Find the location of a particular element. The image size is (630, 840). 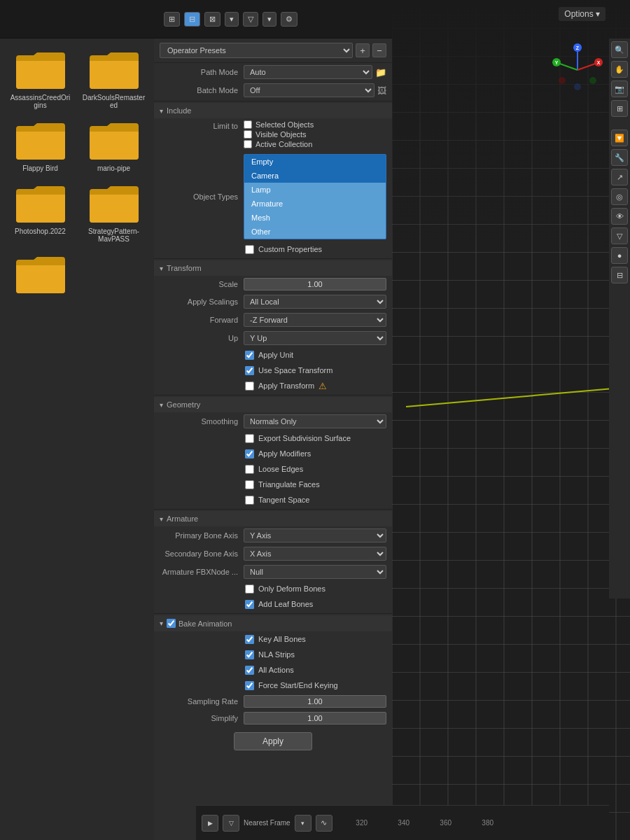

bake-section-header: ▾ Bake Animation is located at coordinates (273, 623).